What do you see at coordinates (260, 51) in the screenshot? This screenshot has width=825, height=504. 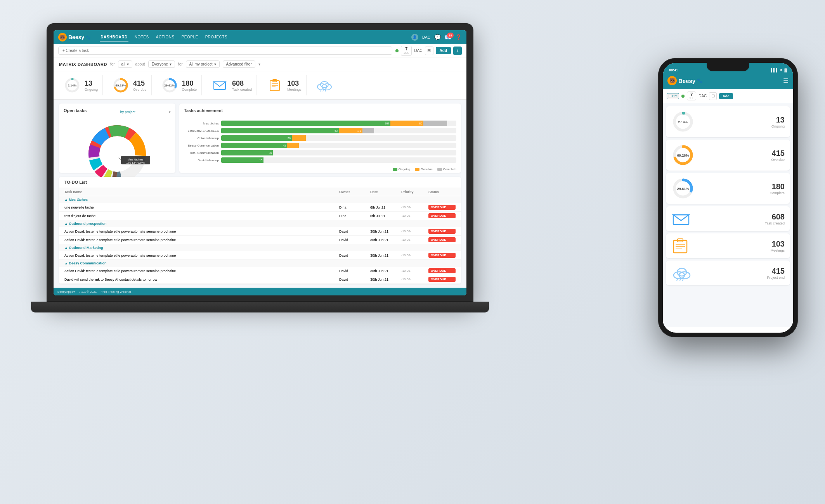 I see `toolbar: 7 JUL DAC ⊞ Add +` at bounding box center [260, 51].